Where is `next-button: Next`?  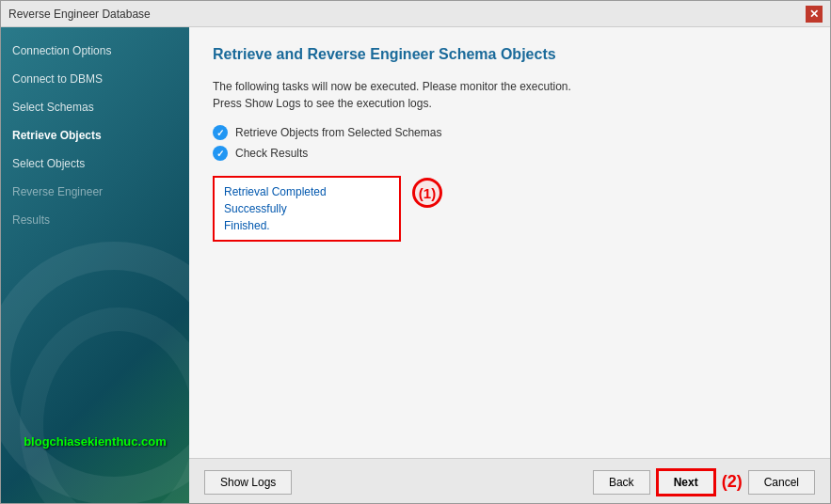
next-button: Next is located at coordinates (686, 482).